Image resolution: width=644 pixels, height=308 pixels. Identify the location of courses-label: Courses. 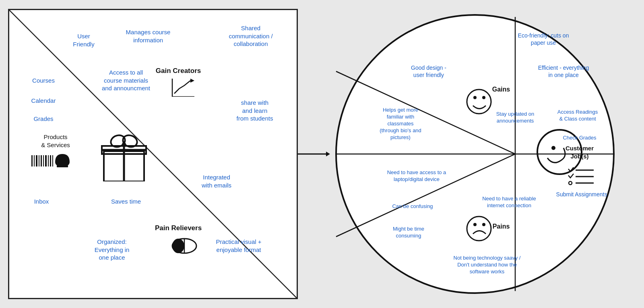
(43, 81).